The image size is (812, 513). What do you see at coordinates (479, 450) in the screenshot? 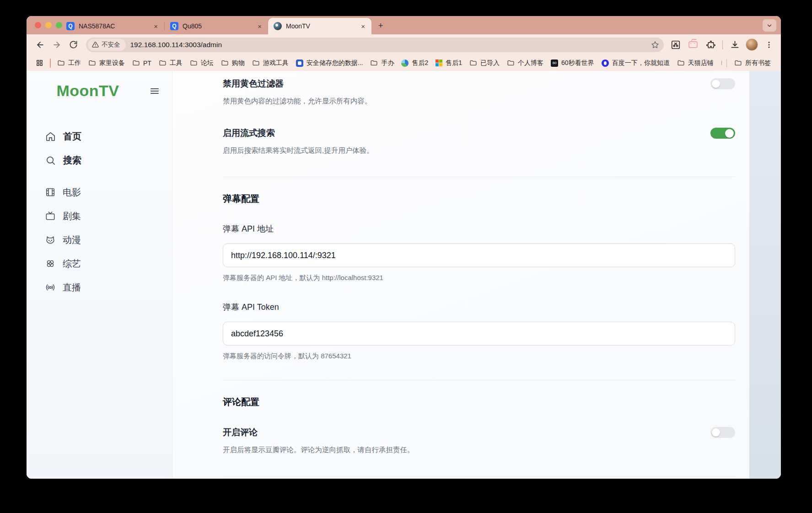
I see `setting-description: 开启后将显示豆瓣评论。评论为逆向抓取，请自行承担责任。` at bounding box center [479, 450].